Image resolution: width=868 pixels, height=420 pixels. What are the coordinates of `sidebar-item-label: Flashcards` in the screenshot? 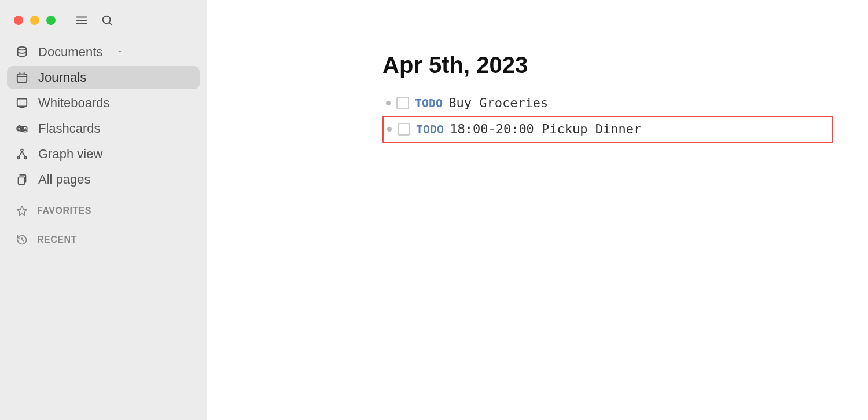 It's located at (69, 129).